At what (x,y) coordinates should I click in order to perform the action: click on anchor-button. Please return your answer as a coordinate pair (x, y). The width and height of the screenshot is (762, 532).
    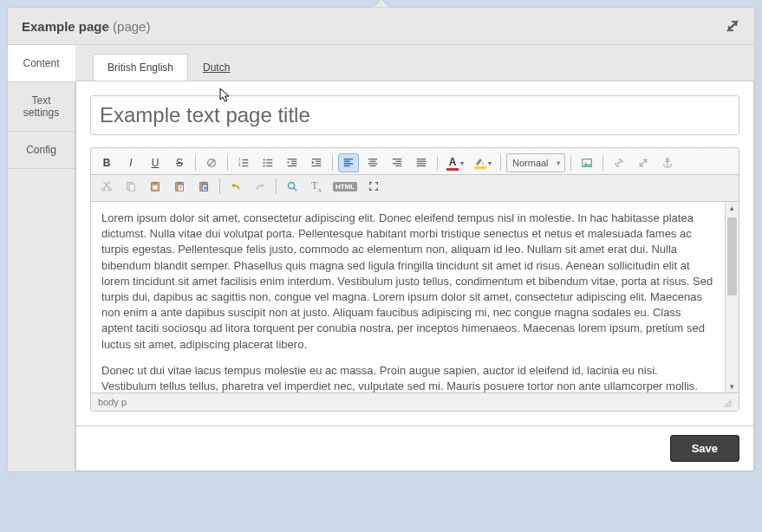
    Looking at the image, I should click on (668, 163).